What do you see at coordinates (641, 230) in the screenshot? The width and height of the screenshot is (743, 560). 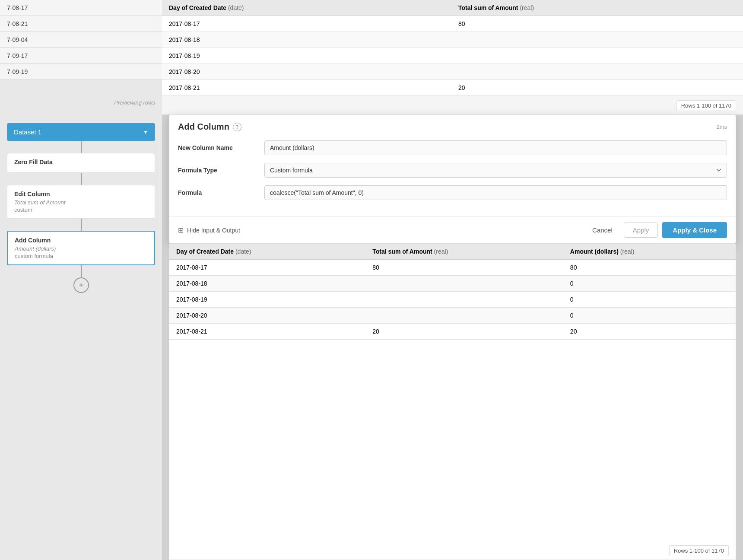 I see `apply-button: Apply` at bounding box center [641, 230].